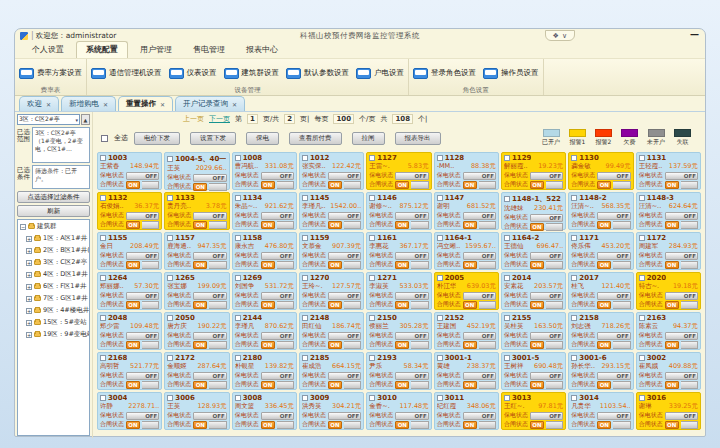 The height and width of the screenshot is (448, 720). I want to click on tree-item: + 19区：9#变电站（2#, so click(54, 334).